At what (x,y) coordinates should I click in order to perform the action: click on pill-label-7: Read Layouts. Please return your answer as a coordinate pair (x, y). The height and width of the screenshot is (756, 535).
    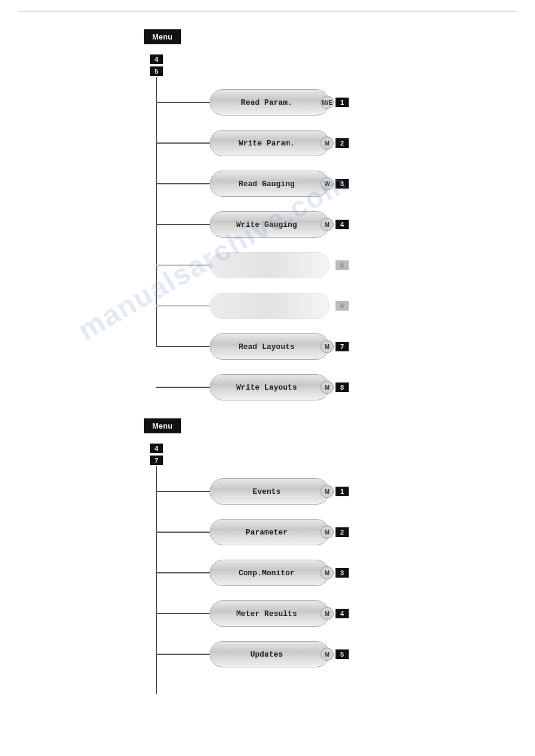
    Looking at the image, I should click on (276, 347).